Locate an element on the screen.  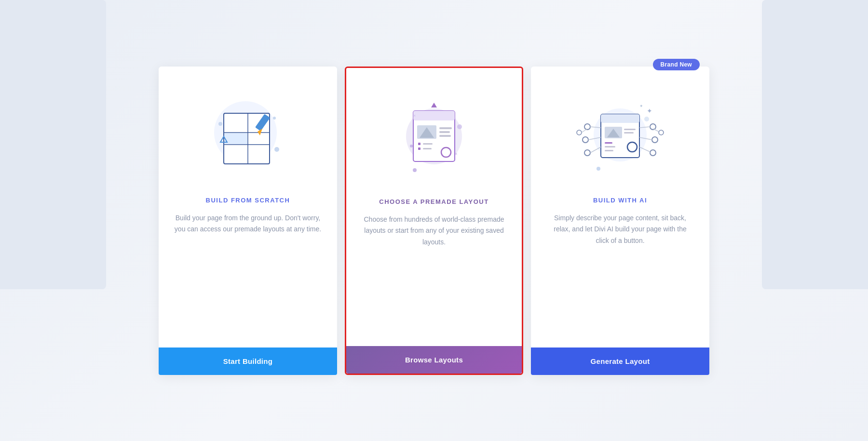
brand-new-badge: Brand New is located at coordinates (676, 65).